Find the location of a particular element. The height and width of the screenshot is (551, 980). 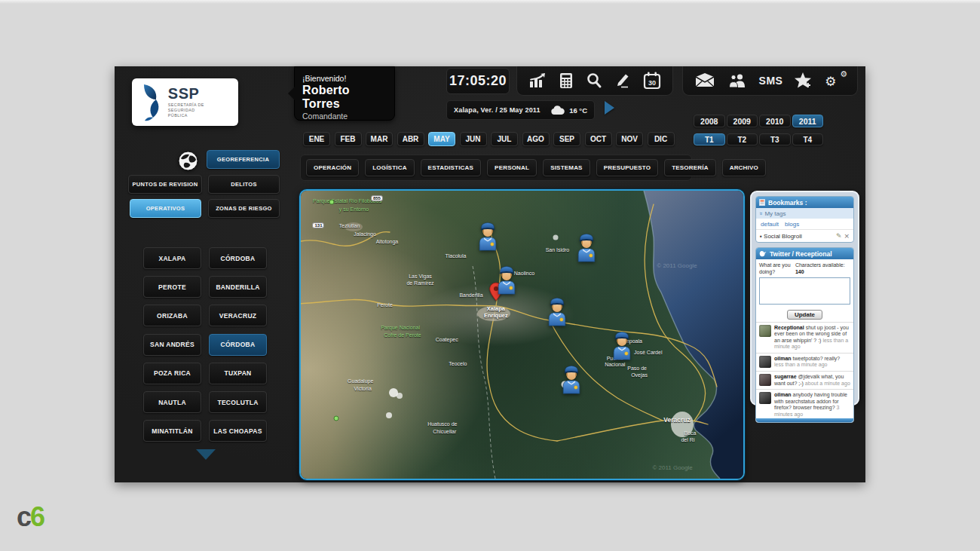

city-button-las-choapas: LAS CHOAPAS is located at coordinates (238, 431).